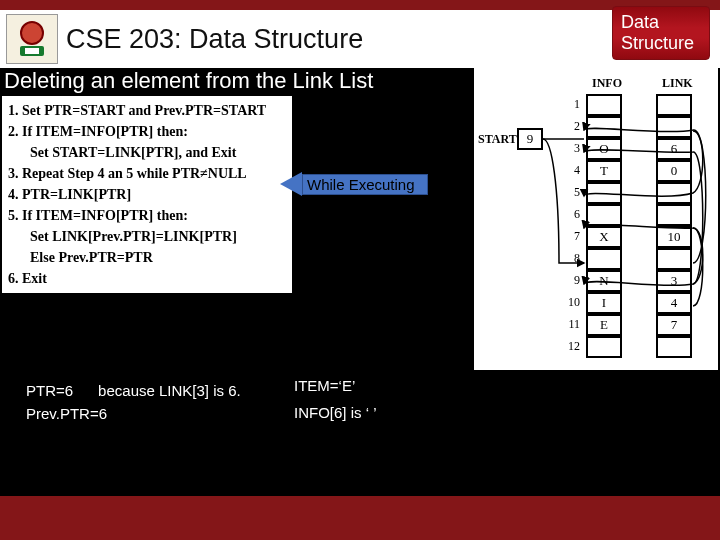  I want to click on state-item: ITEM=‘E’, so click(336, 386).